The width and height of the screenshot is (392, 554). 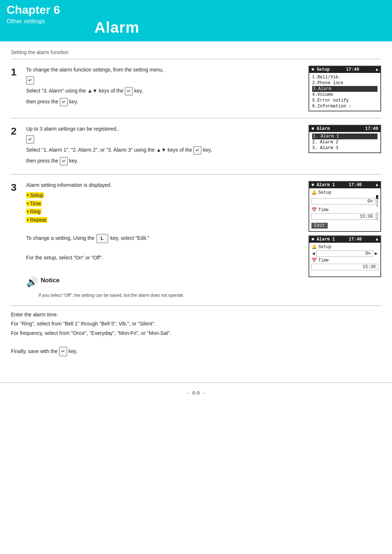 I want to click on setup-label: Setup, so click(x=325, y=193).